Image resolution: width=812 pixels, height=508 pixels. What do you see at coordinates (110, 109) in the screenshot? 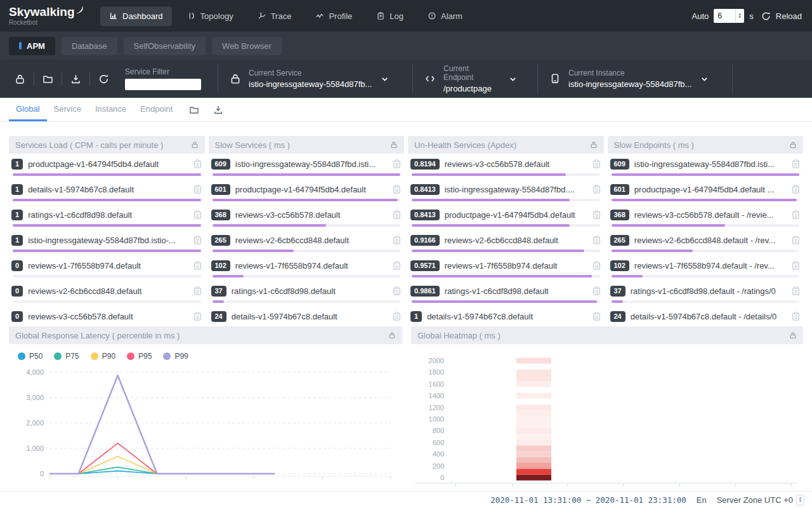
I see `tab-instance: Instance` at bounding box center [110, 109].